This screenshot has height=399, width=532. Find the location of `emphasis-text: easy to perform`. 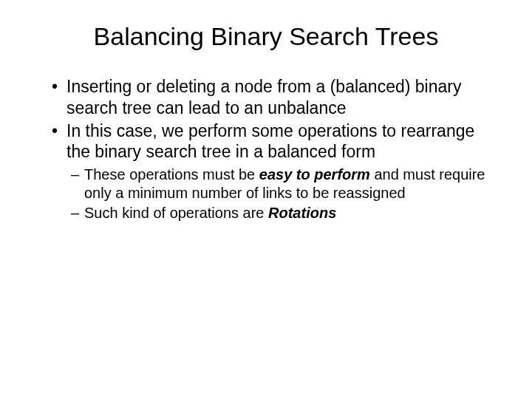

emphasis-text: easy to perform is located at coordinates (315, 174).